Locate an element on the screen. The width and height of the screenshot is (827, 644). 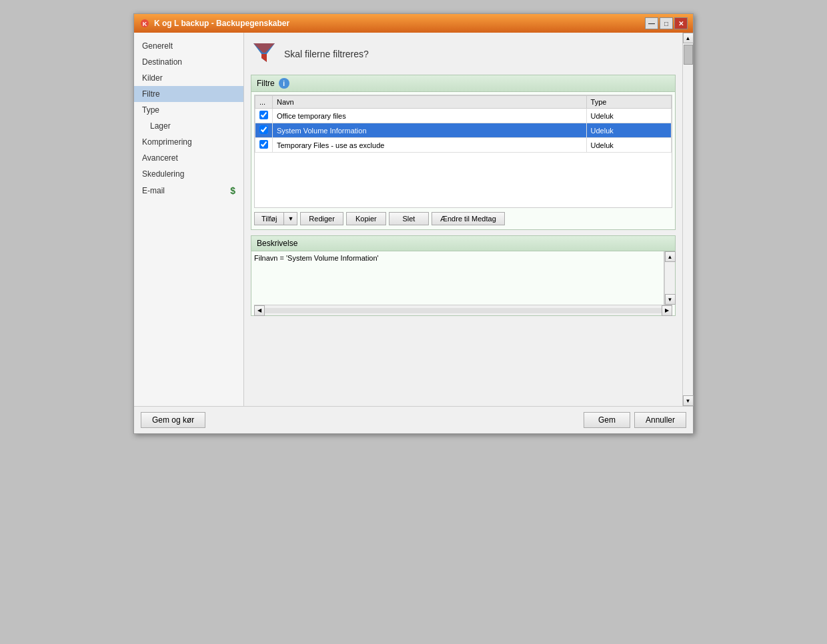
header-area: Skal filerne filtreres? is located at coordinates (463, 53).